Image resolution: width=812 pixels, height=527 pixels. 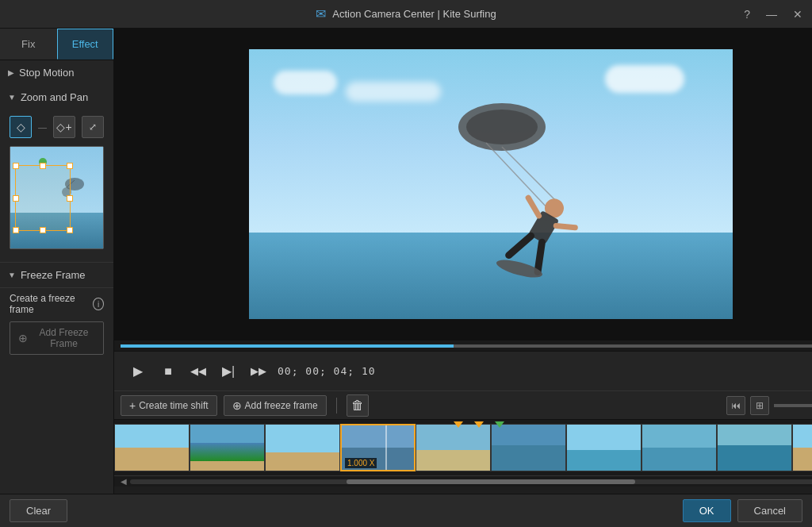 What do you see at coordinates (458, 425) in the screenshot?
I see `start-marker` at bounding box center [458, 425].